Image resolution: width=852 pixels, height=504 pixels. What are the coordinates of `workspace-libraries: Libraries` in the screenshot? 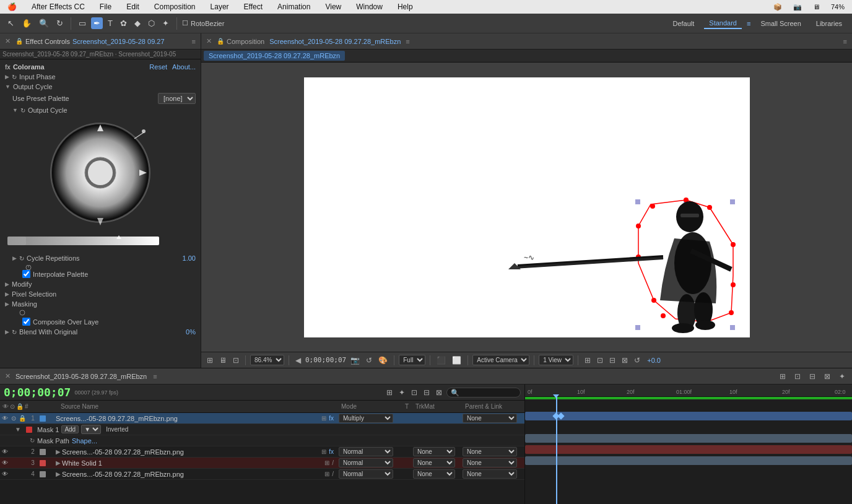 It's located at (829, 24).